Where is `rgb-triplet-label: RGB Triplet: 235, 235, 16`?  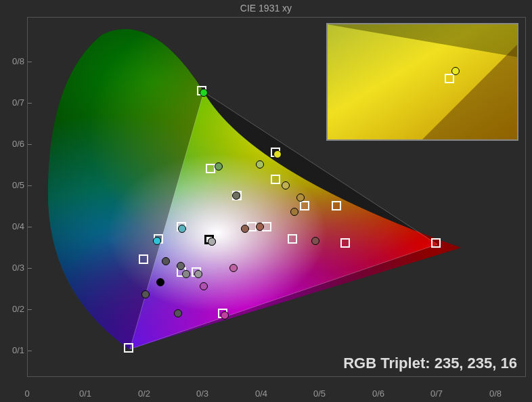
rgb-triplet-label: RGB Triplet: 235, 235, 16 is located at coordinates (430, 363).